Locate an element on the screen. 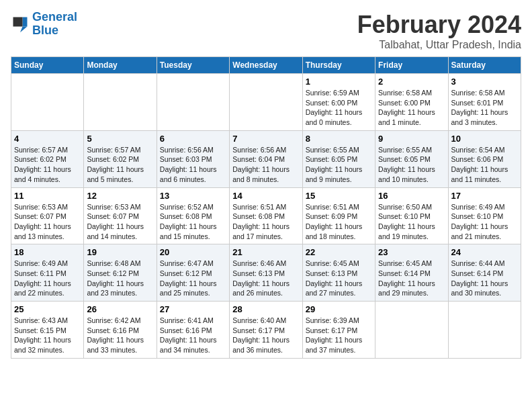  day-info: Sunrise: 6:56 AM Sunset: 6:04 PM Dayligh… is located at coordinates (266, 165).